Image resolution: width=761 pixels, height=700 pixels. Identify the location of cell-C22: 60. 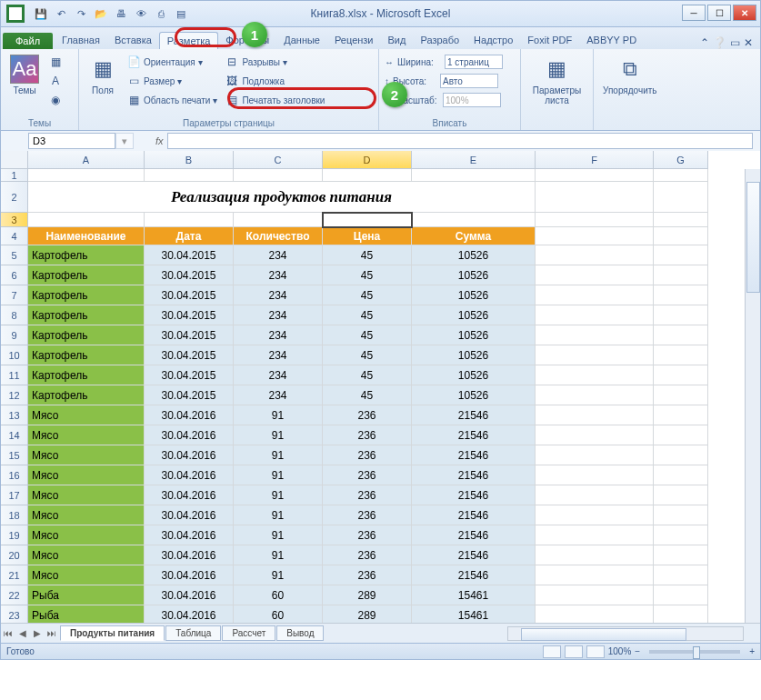
(278, 595).